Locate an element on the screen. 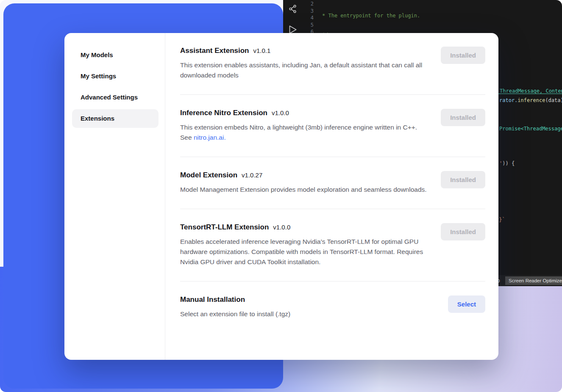 The height and width of the screenshot is (392, 562). extension-title: Inference Nitro Extension is located at coordinates (224, 113).